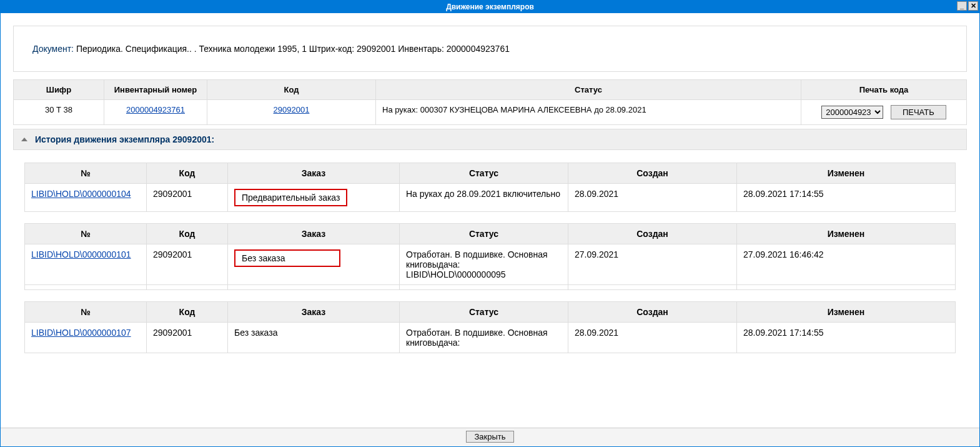 The height and width of the screenshot is (447, 980). What do you see at coordinates (86, 198) in the screenshot?
I see `cell-num: LIBID\HOLD\0000000104` at bounding box center [86, 198].